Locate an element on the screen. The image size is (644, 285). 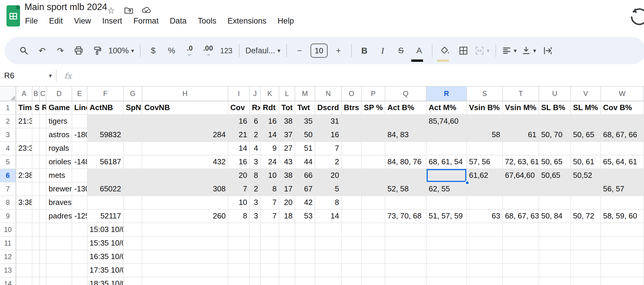
name-box: R6 ▾ is located at coordinates (28, 76).